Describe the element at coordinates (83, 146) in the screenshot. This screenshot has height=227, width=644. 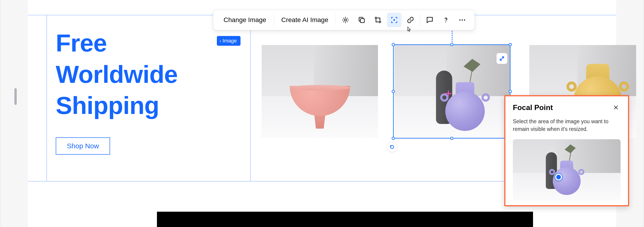
I see `shop-now-button: Shop Now` at that location.